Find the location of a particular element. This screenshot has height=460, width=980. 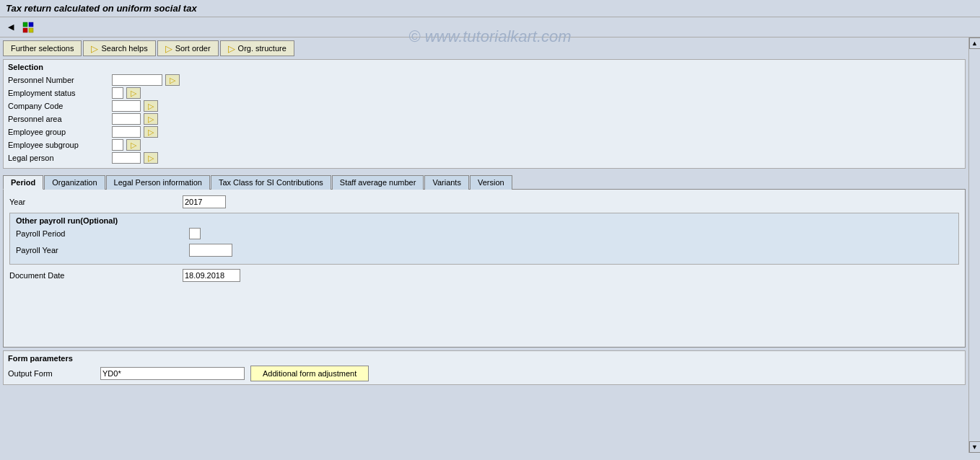

further-selections-tab: Further selections is located at coordinates (42, 48).